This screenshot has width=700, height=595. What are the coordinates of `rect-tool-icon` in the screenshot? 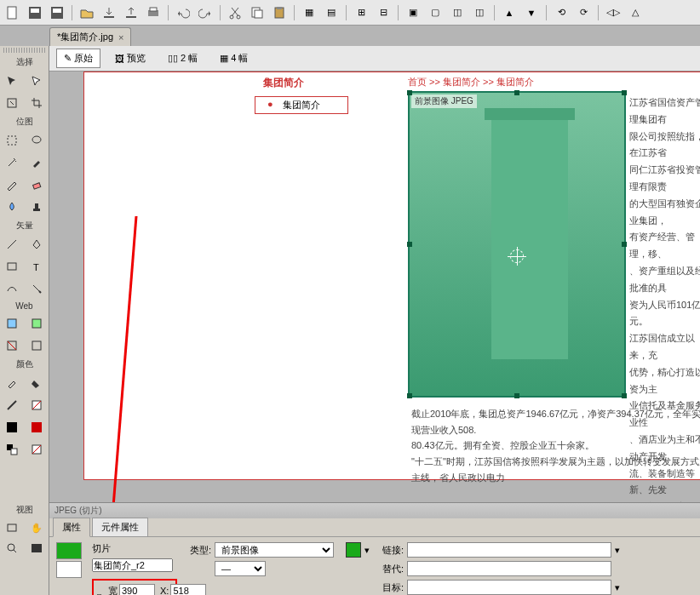 It's located at (12, 266).